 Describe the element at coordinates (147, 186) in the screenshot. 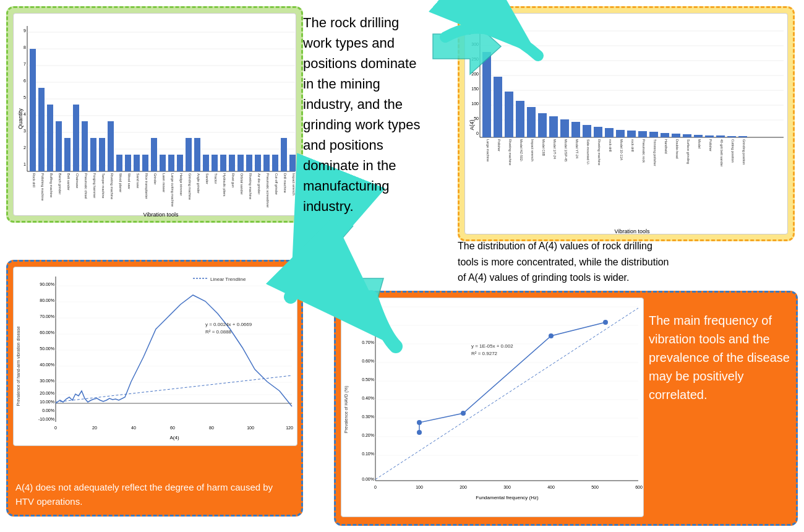

I see `svg-text: Rice transplanter` at that location.